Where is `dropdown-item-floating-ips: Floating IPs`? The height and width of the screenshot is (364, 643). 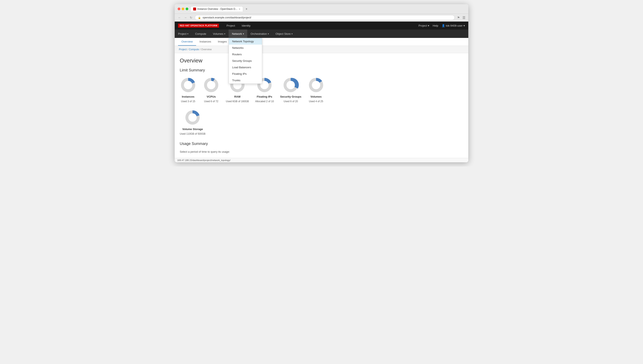
dropdown-item-floating-ips: Floating IPs is located at coordinates (245, 74).